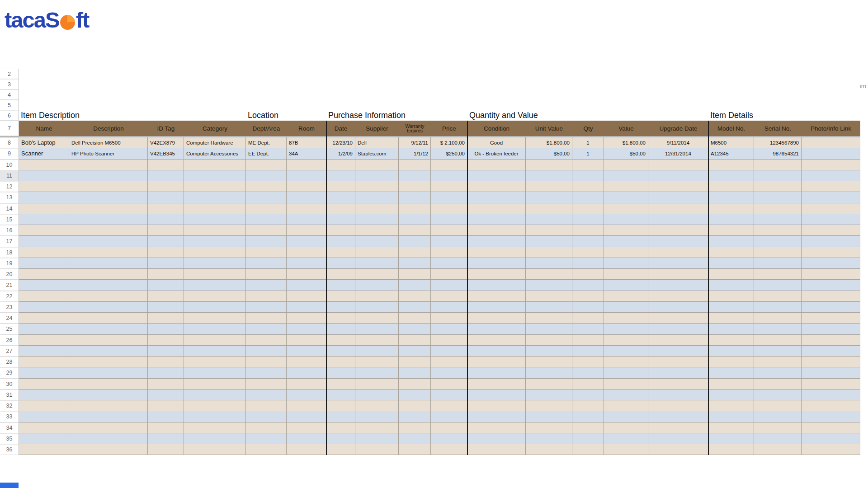 This screenshot has height=488, width=868. I want to click on column-header-room: Room, so click(307, 128).